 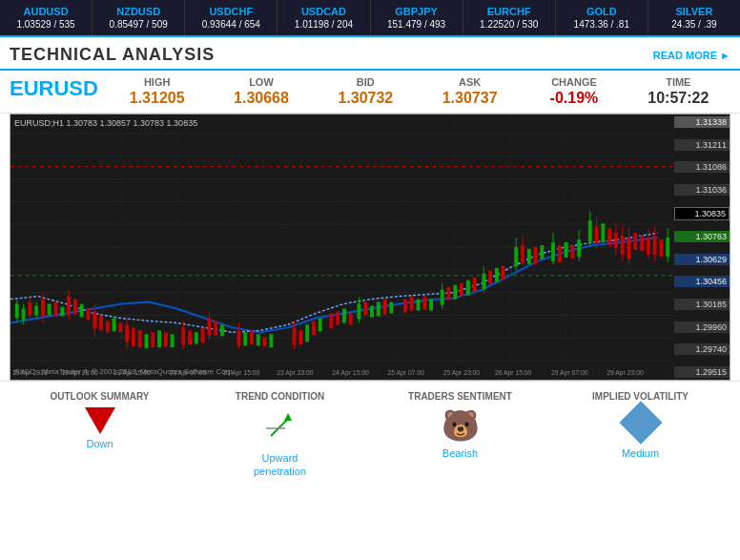 I want to click on section-title: TECHNICAL ANALYSIS, so click(x=113, y=55).